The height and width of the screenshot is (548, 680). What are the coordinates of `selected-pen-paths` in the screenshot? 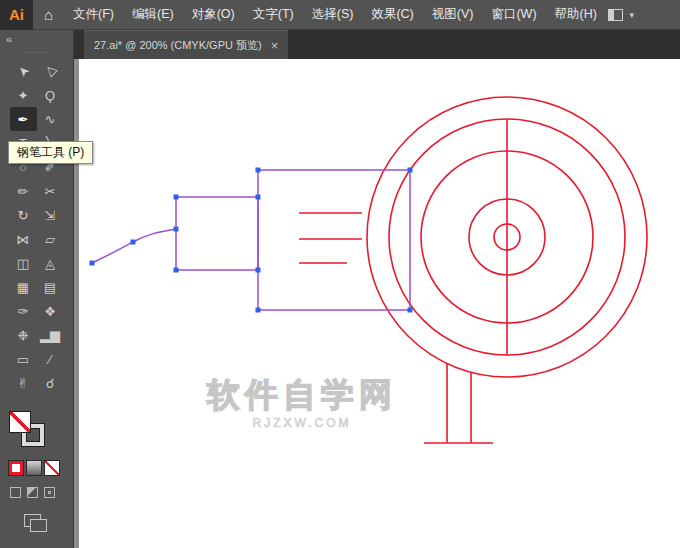 It's located at (251, 240).